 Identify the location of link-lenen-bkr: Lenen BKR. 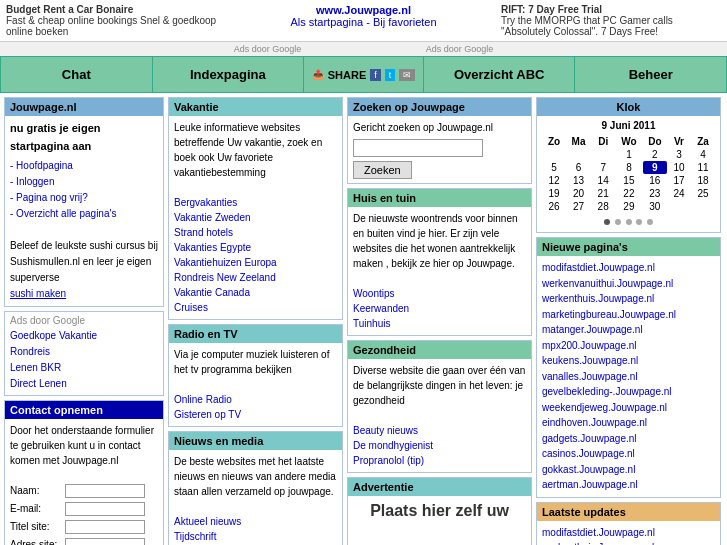
(84, 368).